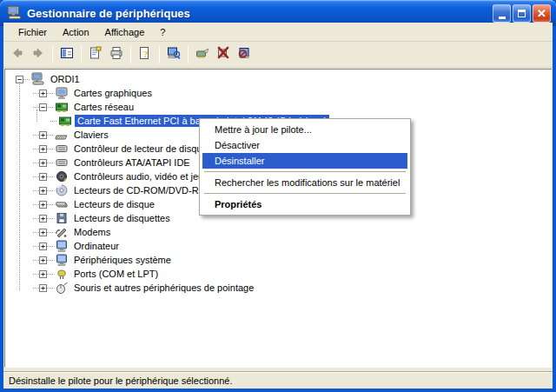  I want to click on context-menu-item: Mettre à jour le pilote..., so click(305, 130).